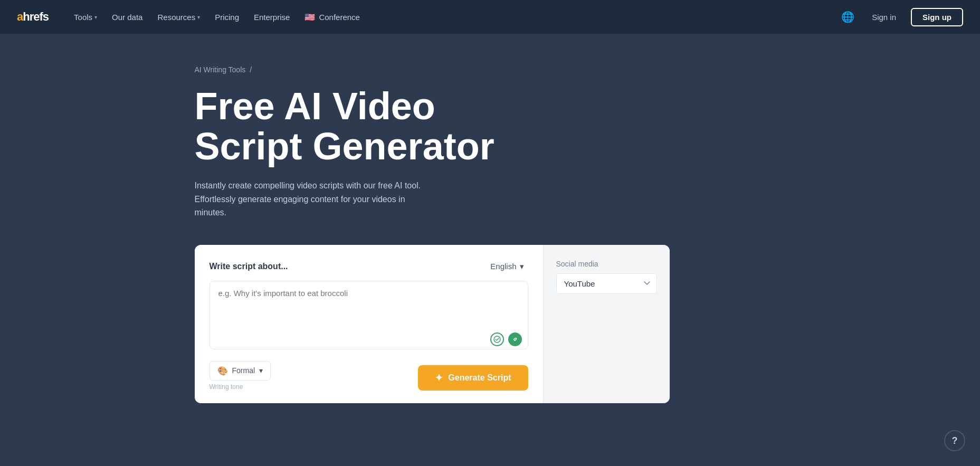 This screenshot has width=980, height=466. Describe the element at coordinates (937, 17) in the screenshot. I see `signup-button: Sign up` at that location.